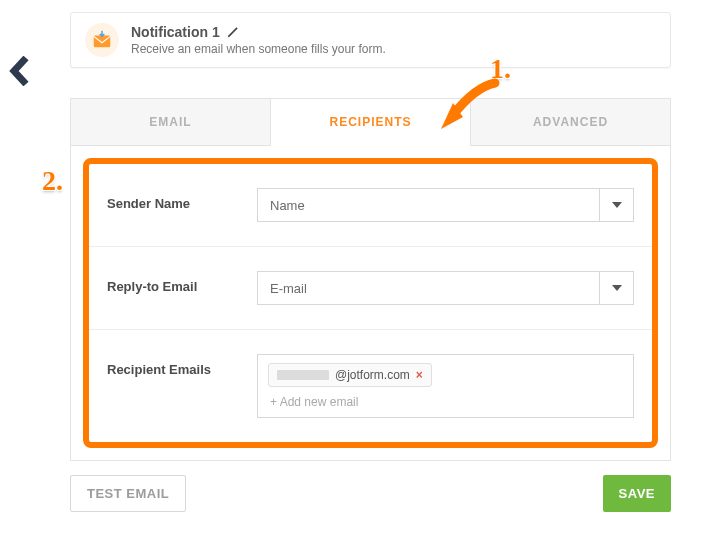 This screenshot has height=544, width=711. I want to click on arrow-icon, so click(470, 105).